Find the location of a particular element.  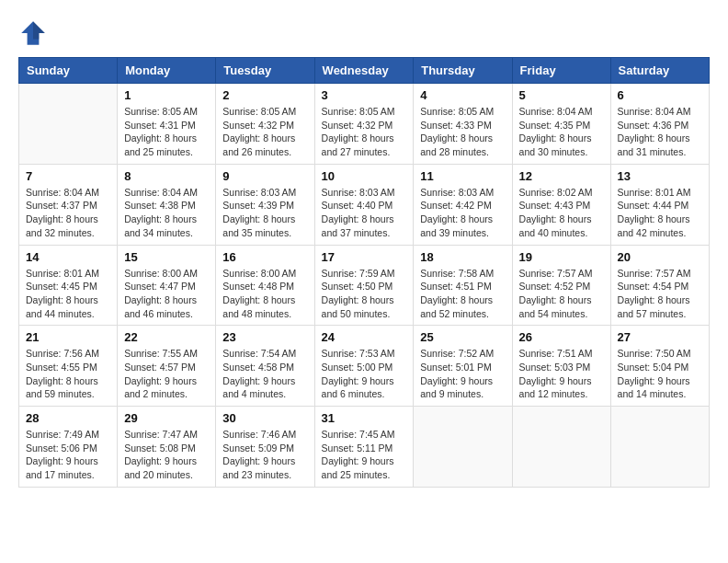

calendar-day-cell: 22Sunrise: 7:55 AMSunset: 4:57 PMDayligh… is located at coordinates (167, 366).